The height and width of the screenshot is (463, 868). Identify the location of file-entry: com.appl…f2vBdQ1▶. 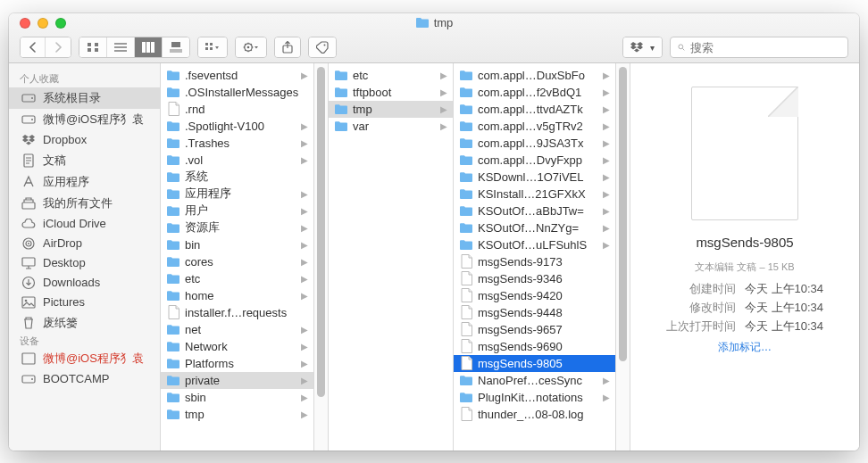
(534, 93).